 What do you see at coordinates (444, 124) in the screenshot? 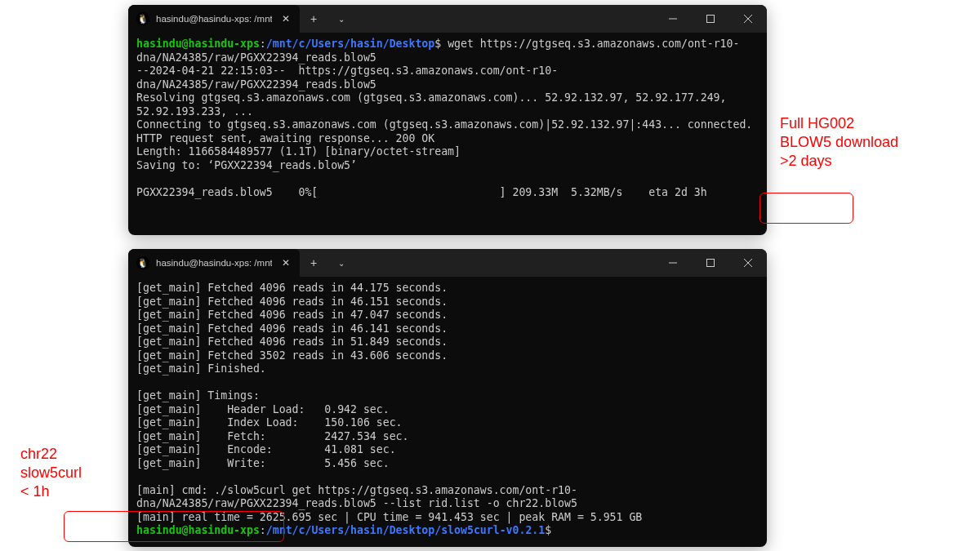
I see `output-line: Connecting to gtgseq.s3.amazonaws.com (g…` at bounding box center [444, 124].